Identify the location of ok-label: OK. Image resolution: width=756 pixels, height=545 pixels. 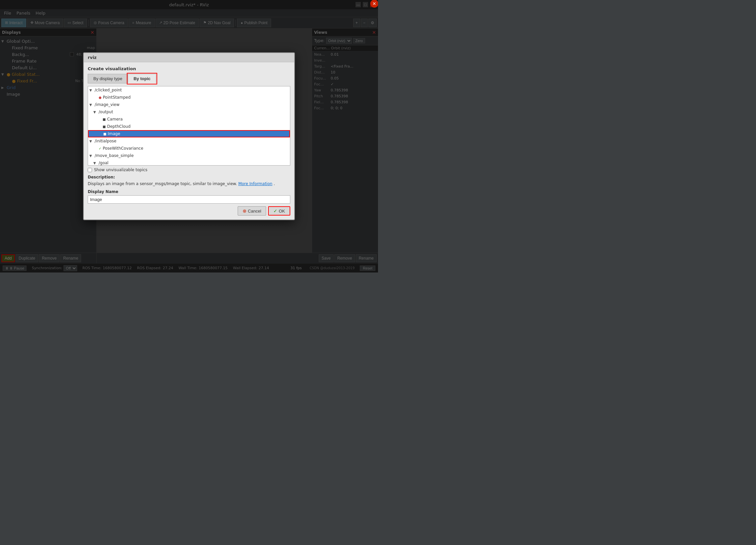
(282, 211).